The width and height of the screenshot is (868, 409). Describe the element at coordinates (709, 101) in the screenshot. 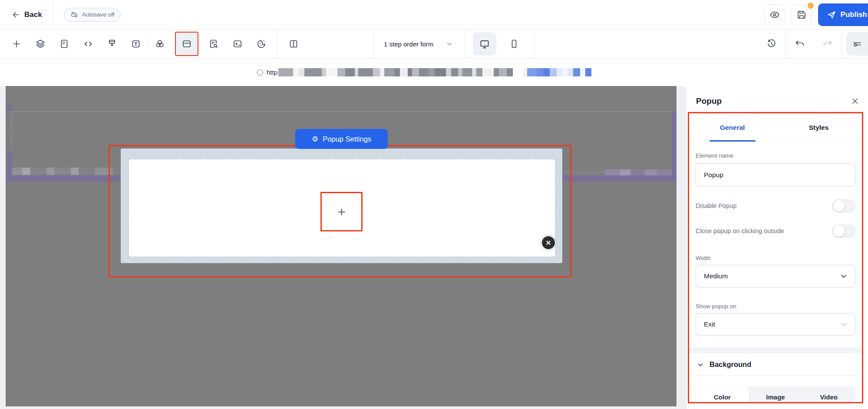

I see `panel-title: Popup` at that location.